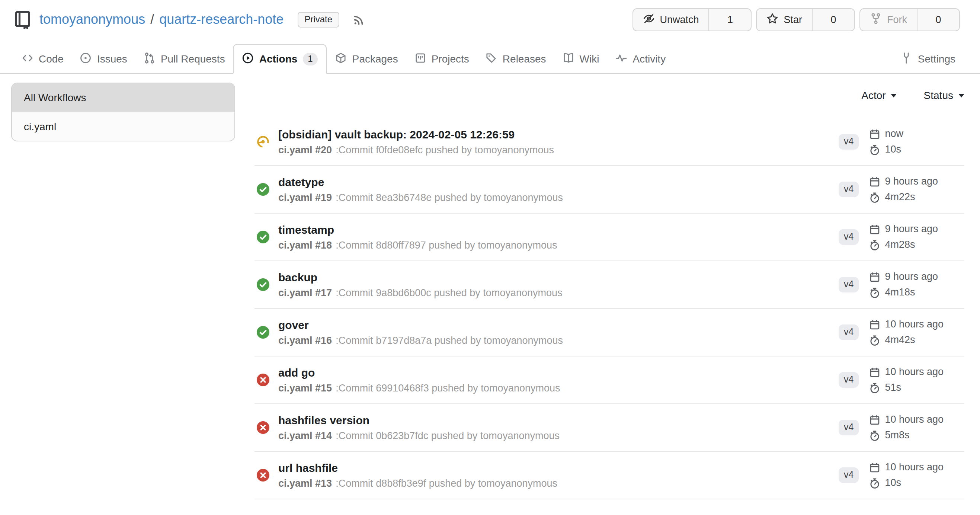  What do you see at coordinates (184, 59) in the screenshot?
I see `tab-pull-requests: Pull Requests` at bounding box center [184, 59].